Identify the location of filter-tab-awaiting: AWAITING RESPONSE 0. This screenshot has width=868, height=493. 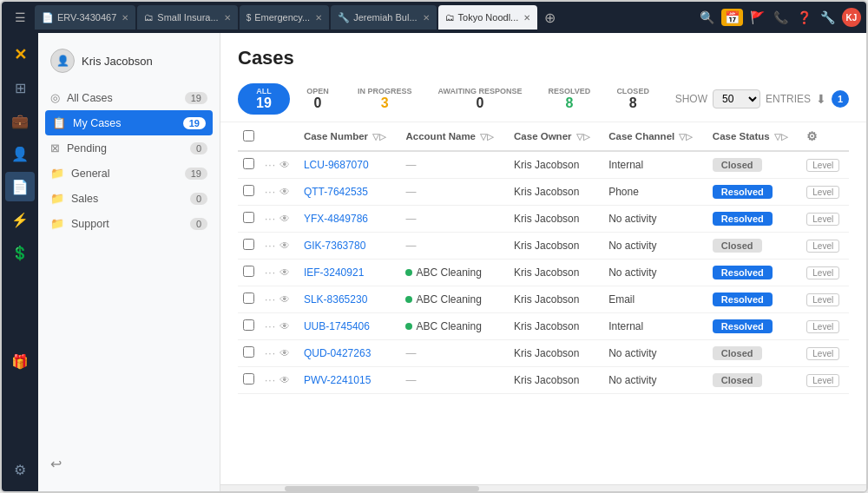
(481, 99).